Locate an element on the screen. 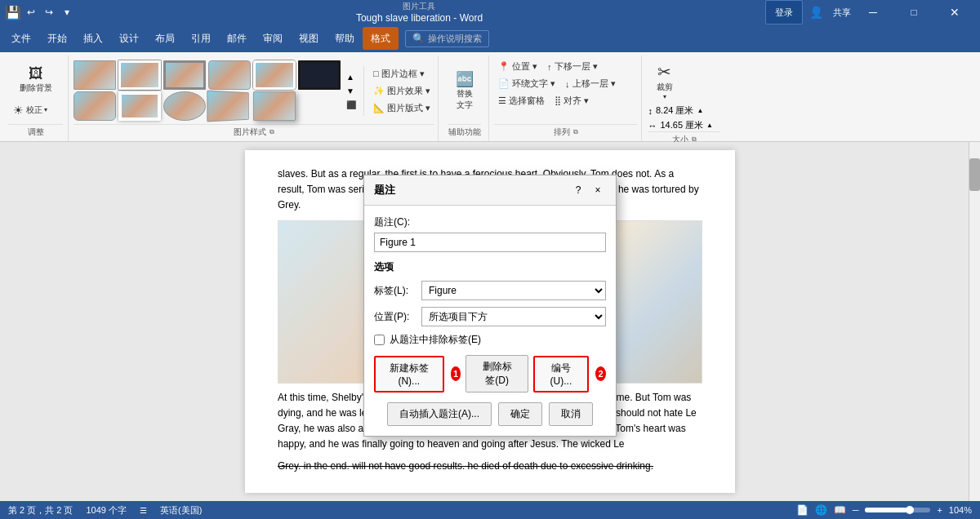  menu-home: 开始 is located at coordinates (57, 38).